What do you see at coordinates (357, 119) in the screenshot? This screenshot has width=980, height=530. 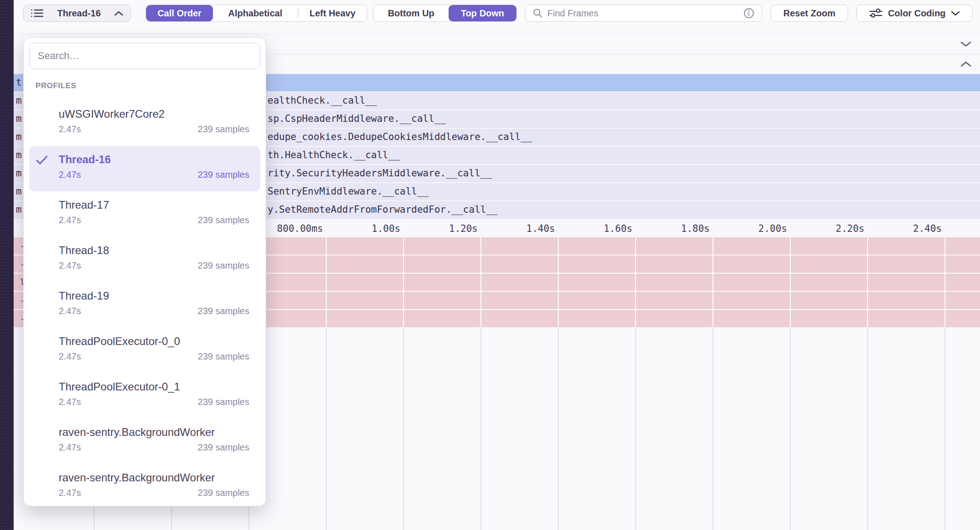 I see `frame-label: sp.CspHeaderMiddleware.__call__` at bounding box center [357, 119].